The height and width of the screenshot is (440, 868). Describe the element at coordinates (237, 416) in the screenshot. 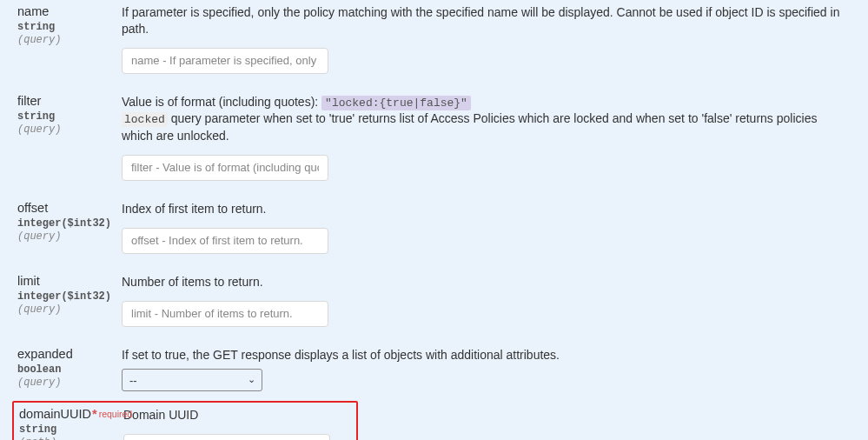

I see `param-desc-text: Domain UUID` at that location.